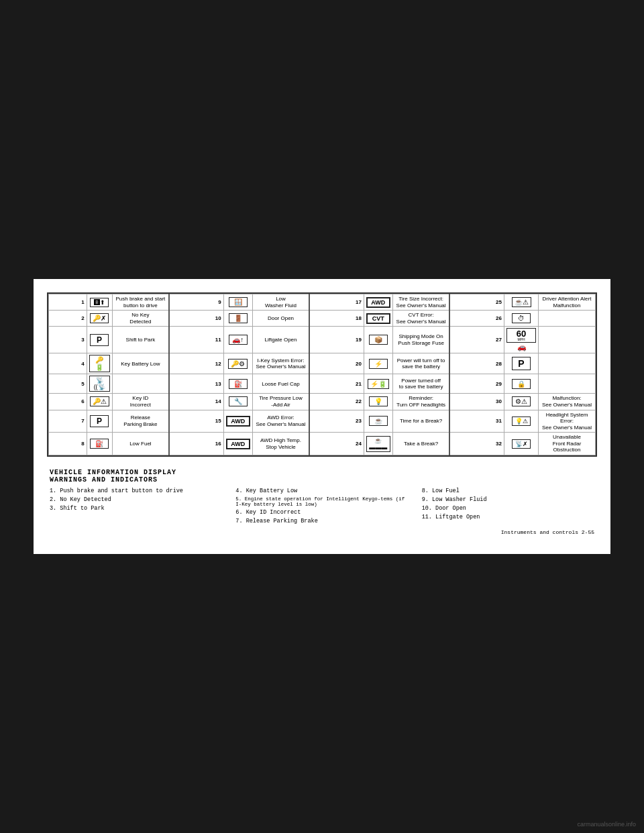  Describe the element at coordinates (280, 340) in the screenshot. I see `item-label: Liftgate Open` at that location.